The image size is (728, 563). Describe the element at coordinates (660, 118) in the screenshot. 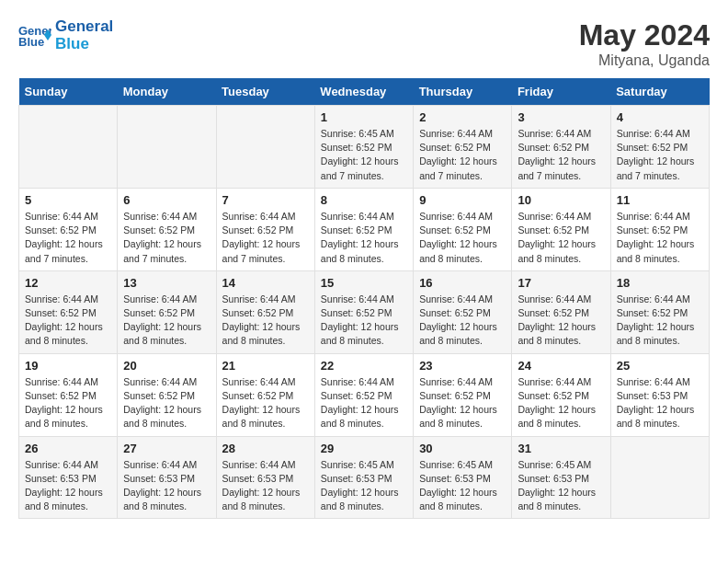

I see `day-number: 4` at that location.